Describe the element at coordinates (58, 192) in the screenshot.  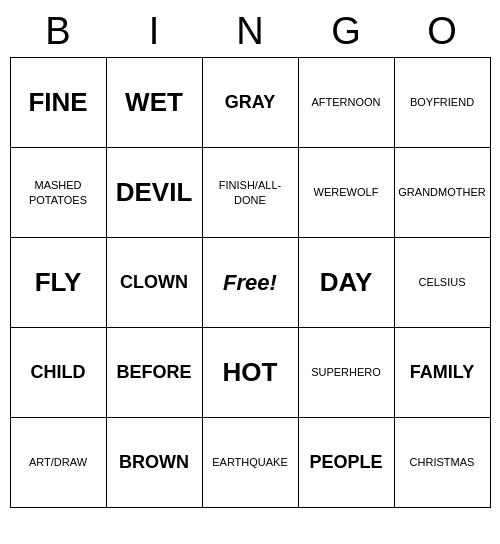
I see `cell-text: MASHED POTATOES` at that location.